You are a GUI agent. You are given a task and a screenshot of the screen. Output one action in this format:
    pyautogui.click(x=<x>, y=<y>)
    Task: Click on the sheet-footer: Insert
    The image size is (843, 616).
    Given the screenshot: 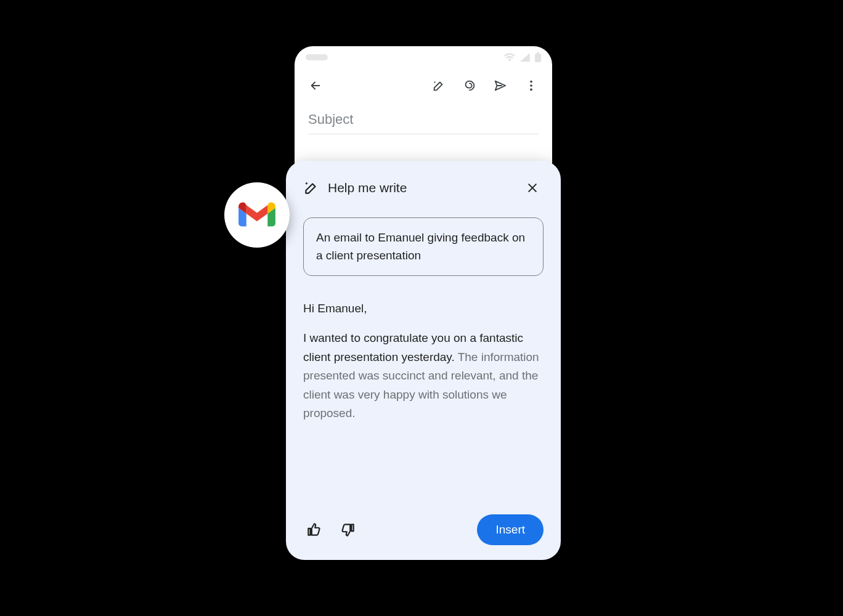 What is the action you would take?
    pyautogui.click(x=423, y=530)
    